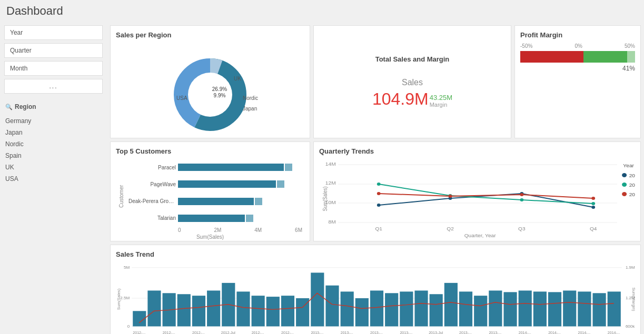 Image resolution: width=644 pixels, height=334 pixels. I want to click on quarterly-title: Quarterly Trends, so click(477, 151).